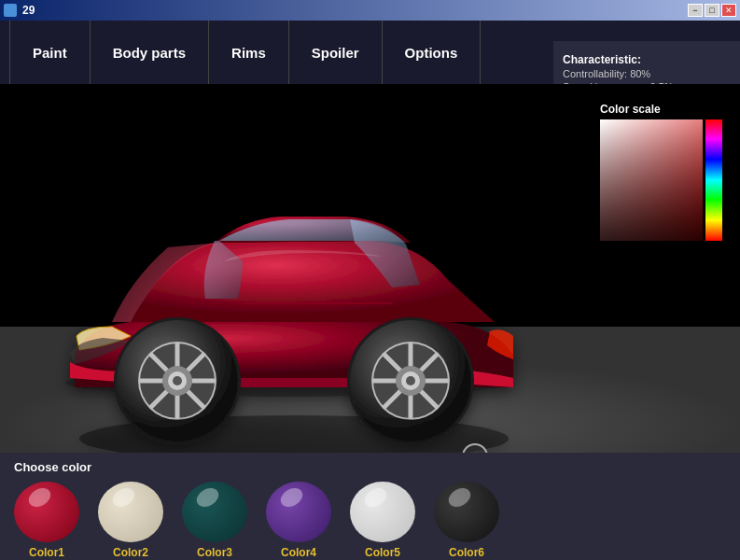  What do you see at coordinates (729, 10) in the screenshot?
I see `close-button: ✕` at bounding box center [729, 10].